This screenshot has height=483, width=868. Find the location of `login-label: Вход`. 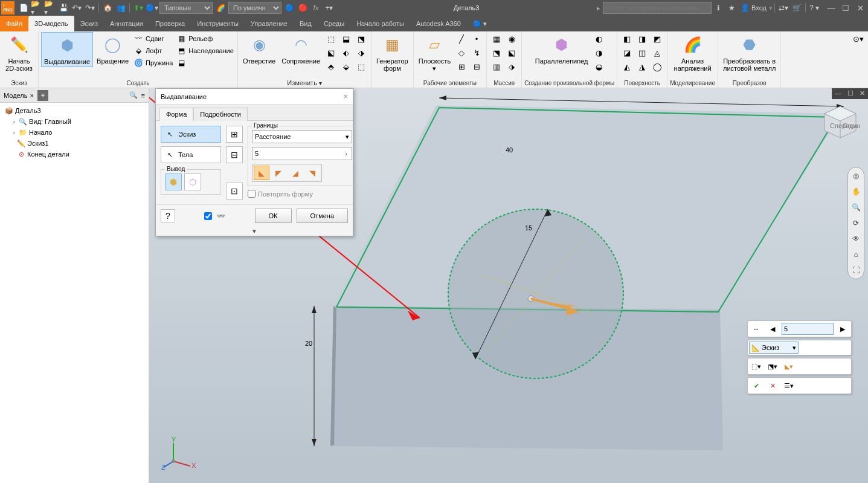

login-label: Вход is located at coordinates (759, 8).